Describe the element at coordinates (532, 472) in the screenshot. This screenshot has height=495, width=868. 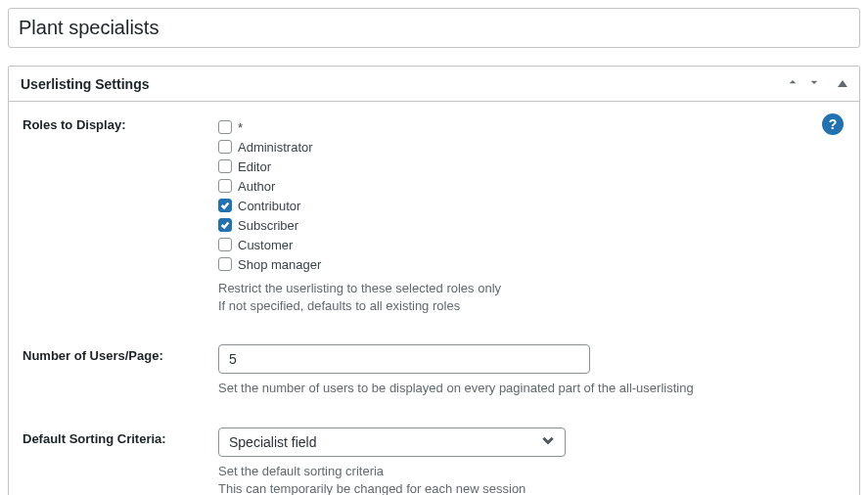
I see `sorting-desc-line1: Set the default sorting criteria` at that location.